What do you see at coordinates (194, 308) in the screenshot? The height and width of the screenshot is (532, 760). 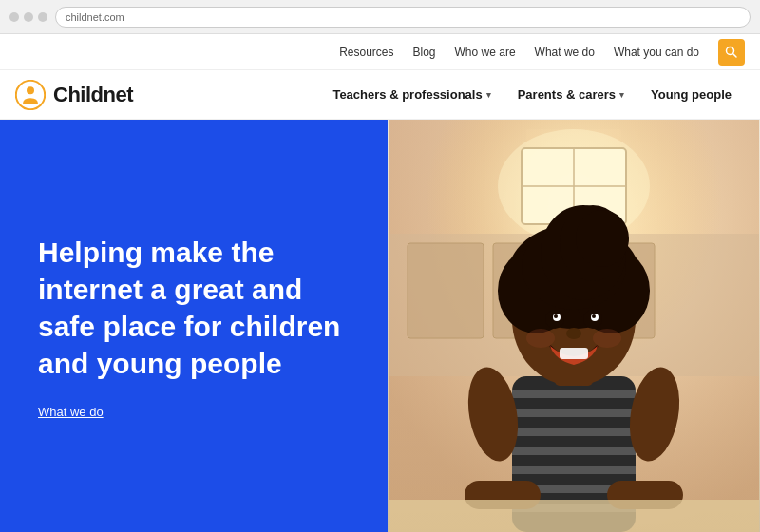 I see `hero-headline: Helping make the internet a great and sa…` at bounding box center [194, 308].